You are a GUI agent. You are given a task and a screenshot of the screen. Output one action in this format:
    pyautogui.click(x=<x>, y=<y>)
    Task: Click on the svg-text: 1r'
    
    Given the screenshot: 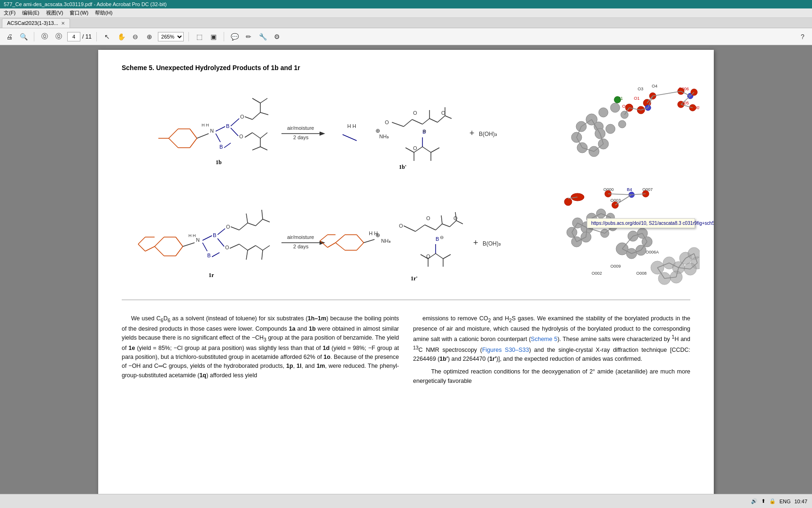 What is the action you would take?
    pyautogui.click(x=414, y=278)
    